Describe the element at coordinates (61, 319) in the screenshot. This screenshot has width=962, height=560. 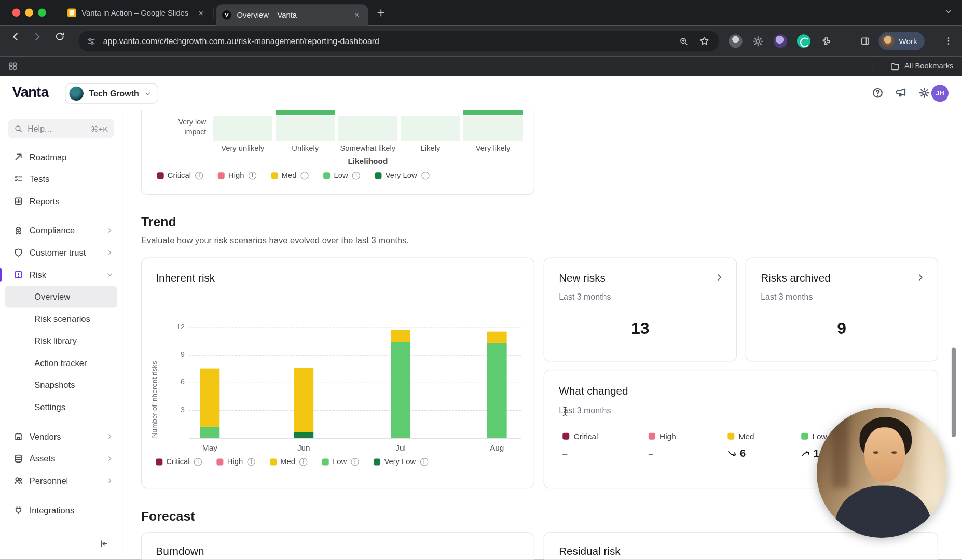
I see `sidebar-subitem-risk-scenarios: Risk scenarios` at that location.